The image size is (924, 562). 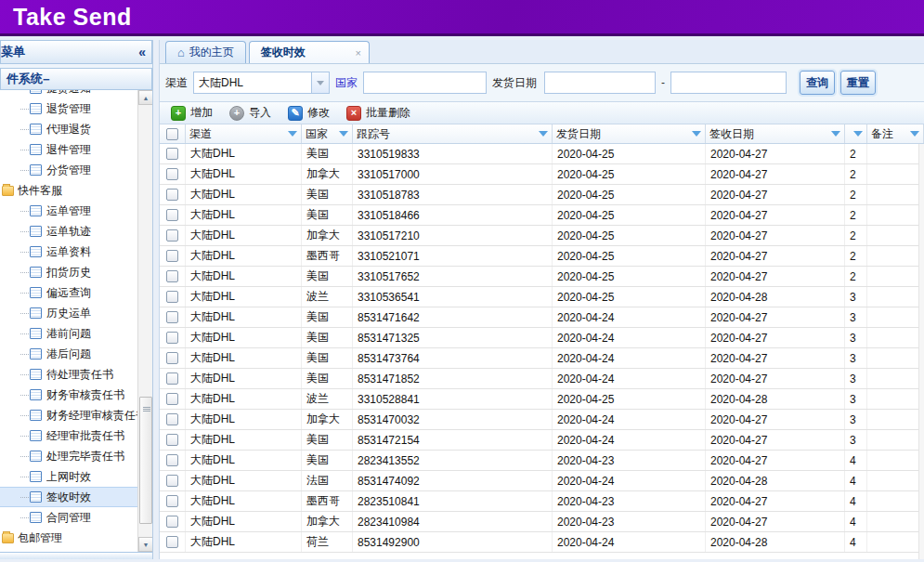 What do you see at coordinates (309, 52) in the screenshot?
I see `tab-sign-time: 签收时效 ×` at bounding box center [309, 52].